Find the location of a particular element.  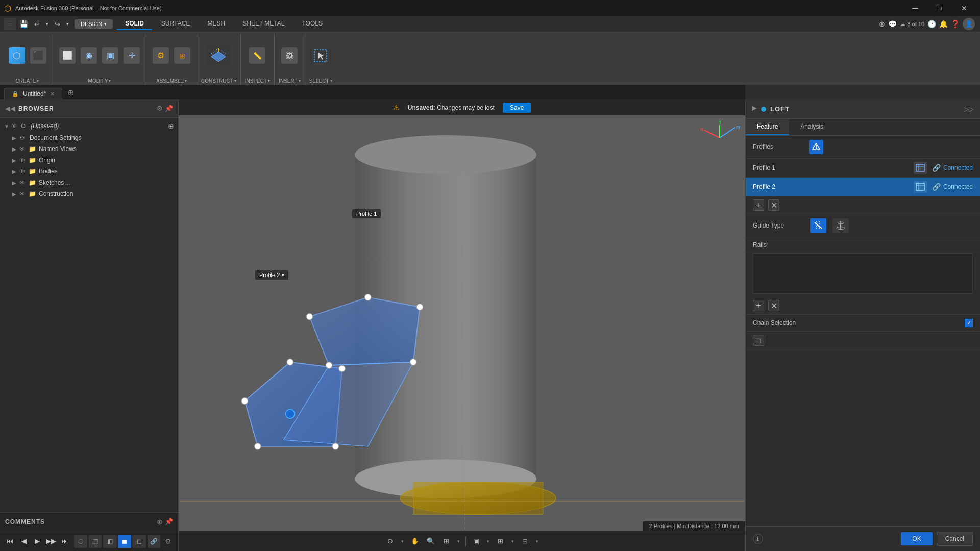

modify-shell-button: ▣ is located at coordinates (110, 56).